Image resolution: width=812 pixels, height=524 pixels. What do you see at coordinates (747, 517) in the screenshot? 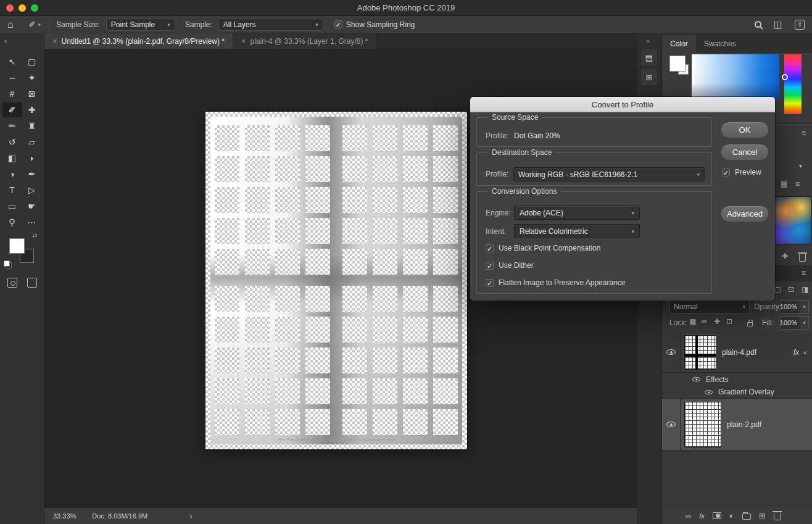
I see `new-group-icon` at bounding box center [747, 517].